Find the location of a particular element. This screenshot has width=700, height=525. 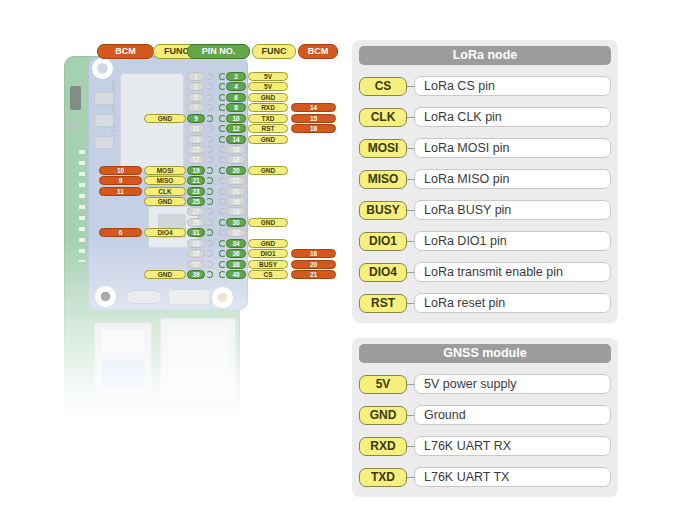

pin-label-badge: TXD is located at coordinates (383, 478).